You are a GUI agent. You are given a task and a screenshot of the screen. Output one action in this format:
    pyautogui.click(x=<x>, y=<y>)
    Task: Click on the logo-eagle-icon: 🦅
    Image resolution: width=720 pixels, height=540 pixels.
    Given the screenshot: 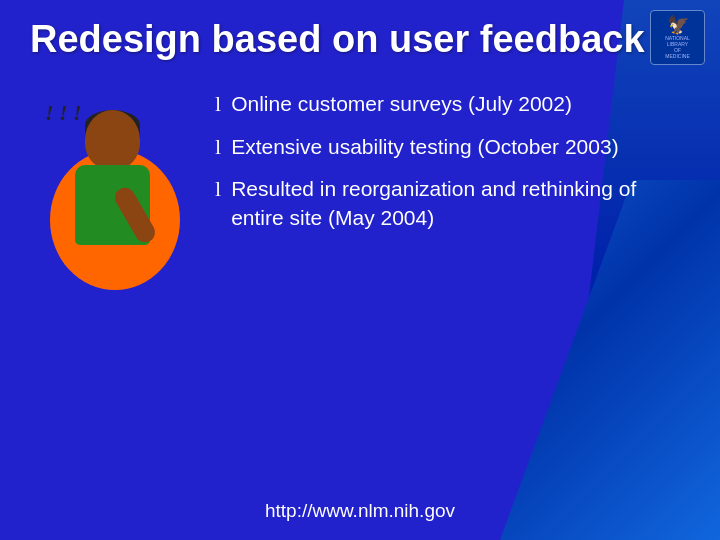 What is the action you would take?
    pyautogui.click(x=678, y=25)
    